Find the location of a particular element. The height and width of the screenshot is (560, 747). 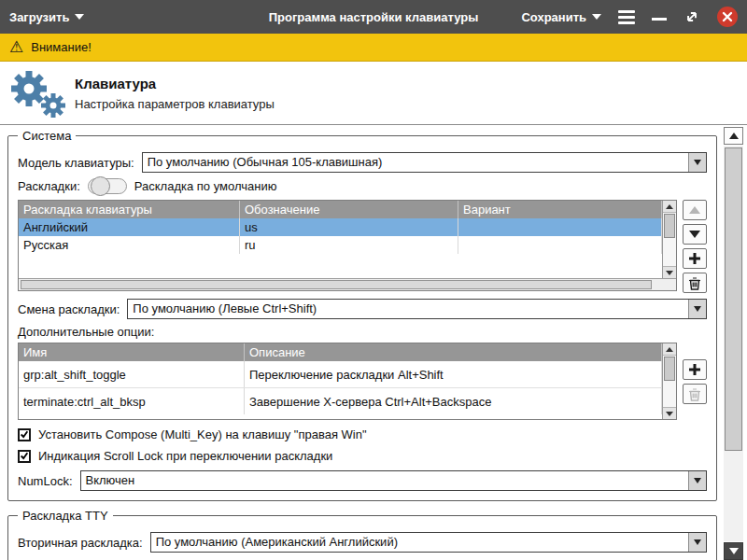

scrolllock-checkbox-label: Индикация Scroll Lock при переключении р… is located at coordinates (185, 455).